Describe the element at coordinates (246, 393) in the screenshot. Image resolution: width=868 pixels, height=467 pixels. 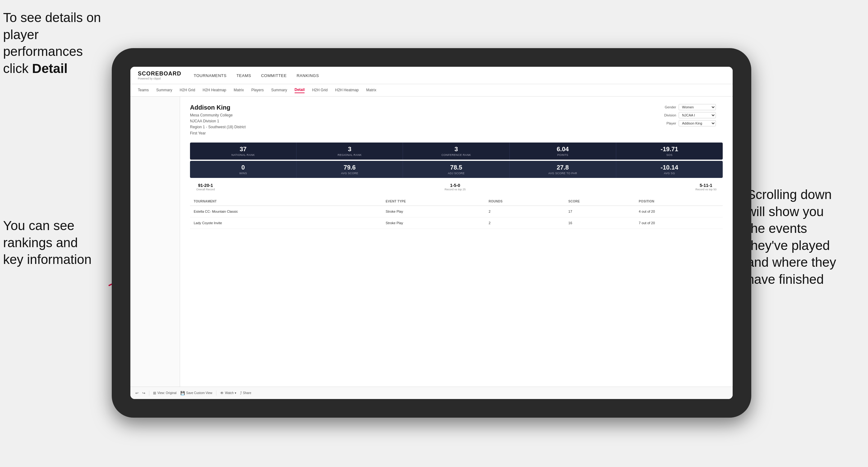
I see `toolbar-share: ⤴ Share` at that location.